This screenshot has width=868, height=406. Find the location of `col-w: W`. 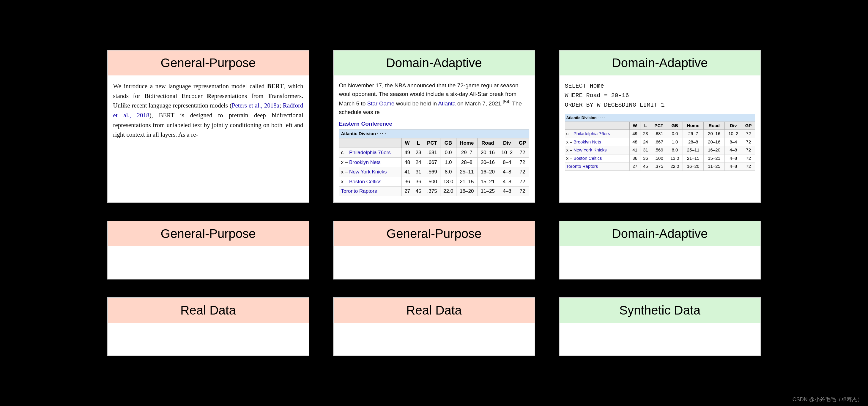

col-w: W is located at coordinates (407, 143).